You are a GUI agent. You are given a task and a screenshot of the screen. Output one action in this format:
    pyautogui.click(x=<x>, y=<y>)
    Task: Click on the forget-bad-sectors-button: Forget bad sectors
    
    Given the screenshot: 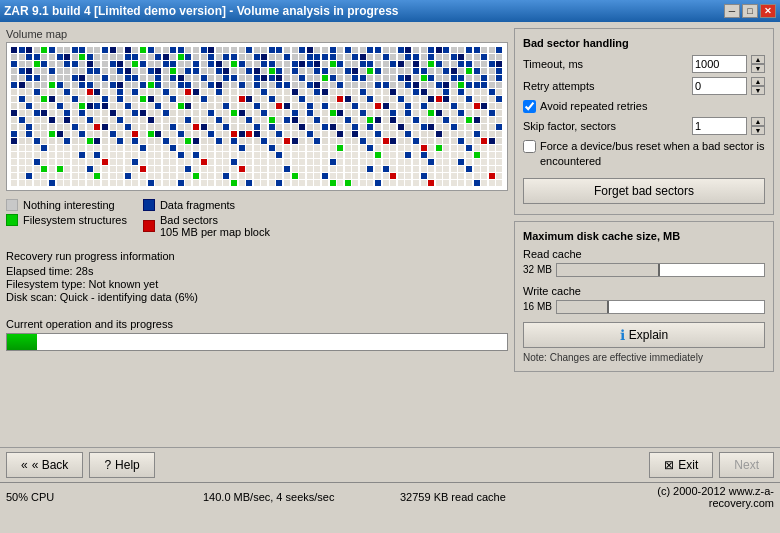 What is the action you would take?
    pyautogui.click(x=644, y=191)
    